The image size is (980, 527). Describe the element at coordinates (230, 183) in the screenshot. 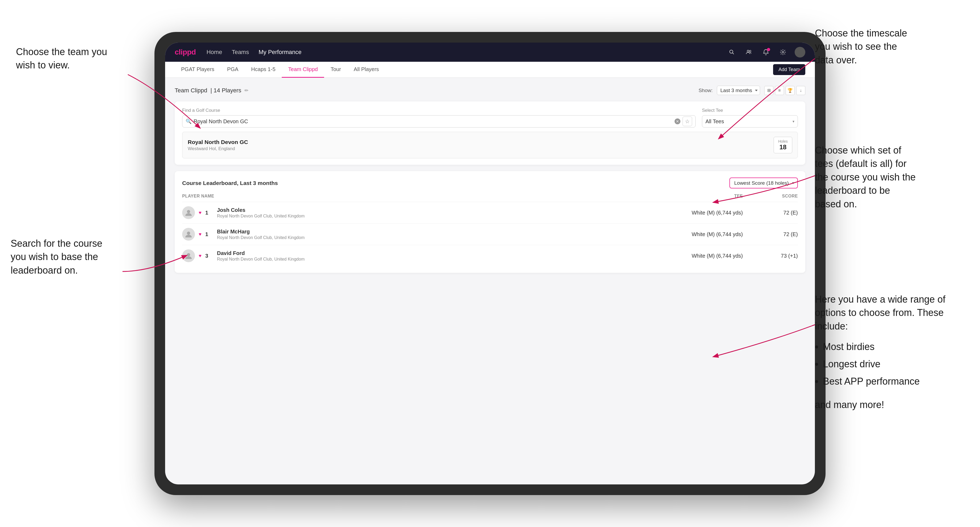

I see `leaderboard-title: Course Leaderboard, Last 3 months` at that location.